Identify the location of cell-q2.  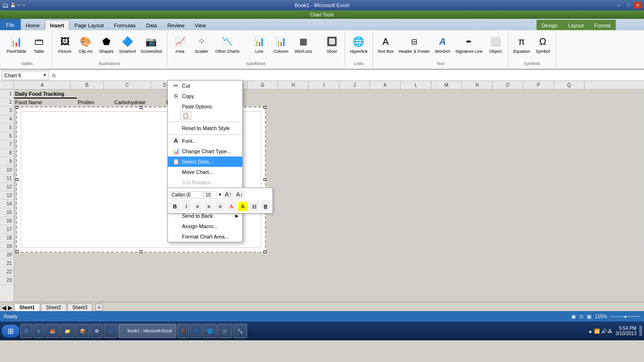
(627, 102).